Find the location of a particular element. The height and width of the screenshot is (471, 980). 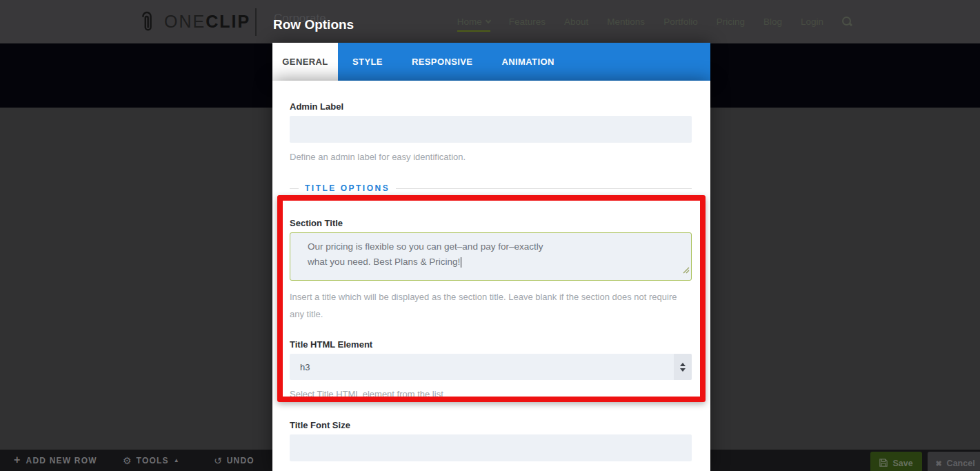

select-arrows-icon is located at coordinates (683, 367).